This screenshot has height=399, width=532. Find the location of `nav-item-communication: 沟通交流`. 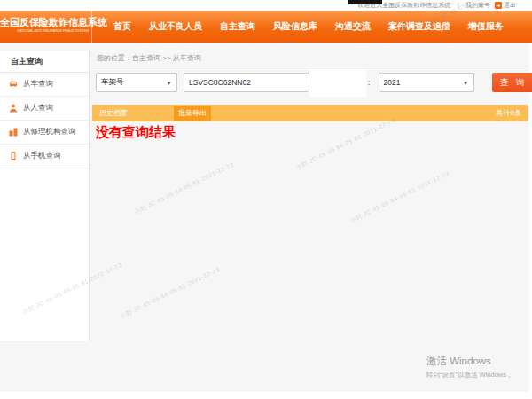

nav-item-communication: 沟通交流 is located at coordinates (353, 27).